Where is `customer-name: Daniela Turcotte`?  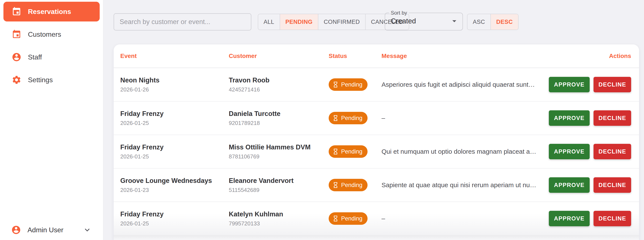 customer-name: Daniela Turcotte is located at coordinates (279, 114).